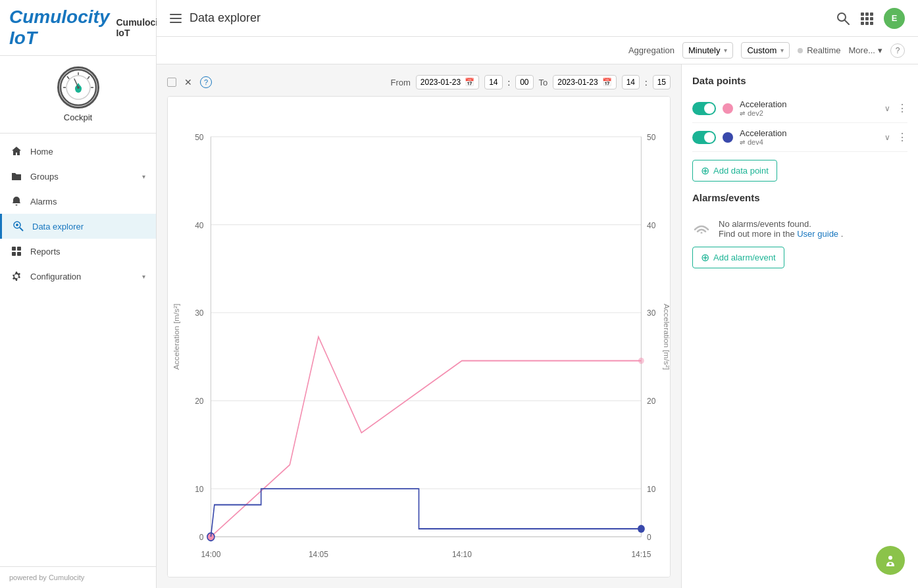 This screenshot has width=918, height=588. Describe the element at coordinates (578, 82) in the screenshot. I see `to-date-value: 2023-01-23` at that location.